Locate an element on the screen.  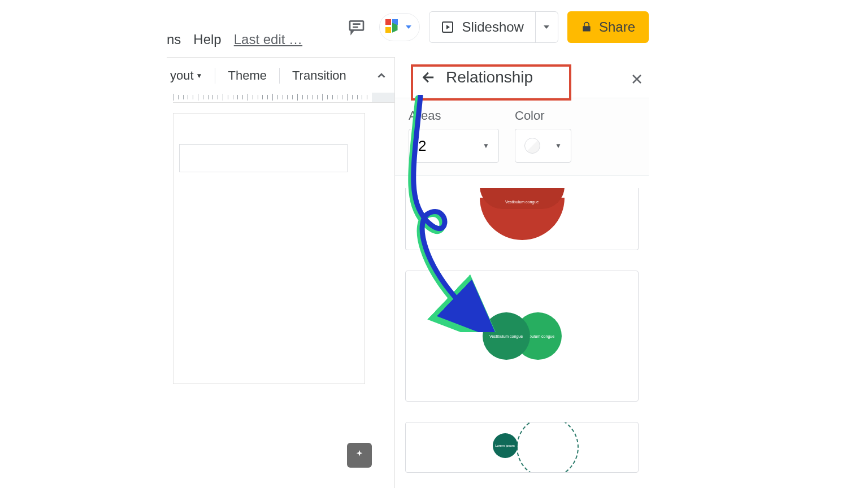
transition-button: Transition is located at coordinates (319, 76).